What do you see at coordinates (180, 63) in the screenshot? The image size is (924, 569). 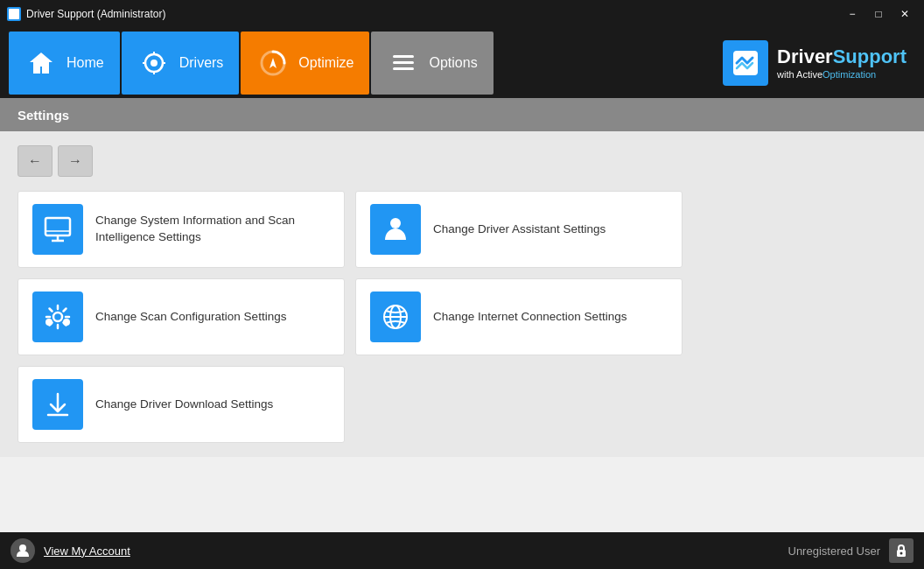 I see `nav-item-drivers: Drivers` at bounding box center [180, 63].